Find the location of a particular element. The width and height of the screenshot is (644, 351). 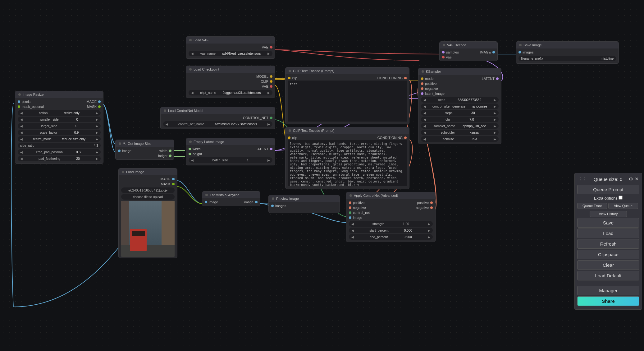

load-button: Load is located at coordinates (608, 233).